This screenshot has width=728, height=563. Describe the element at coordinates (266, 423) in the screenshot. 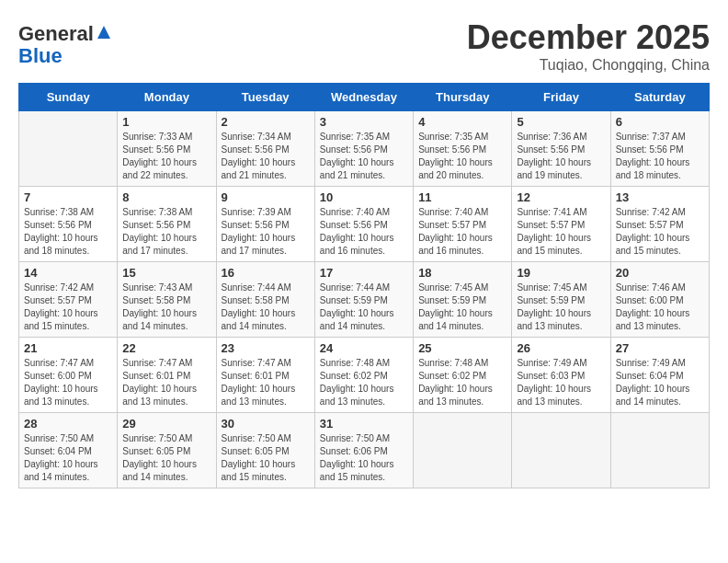

I see `day-number: 30` at that location.